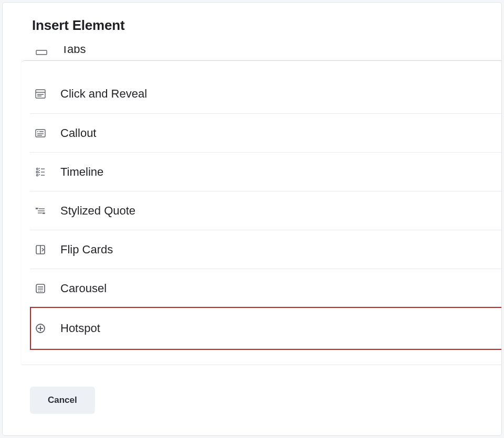 The width and height of the screenshot is (504, 438). Describe the element at coordinates (266, 94) in the screenshot. I see `list-item-click-reveal: Click and Reveal` at that location.